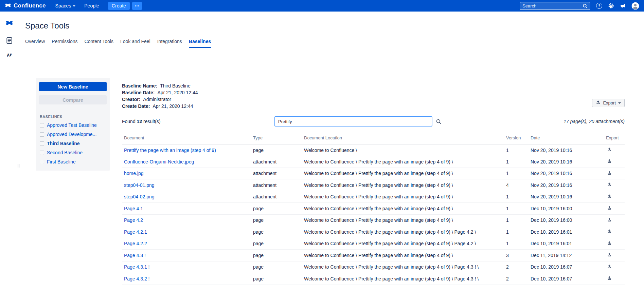  What do you see at coordinates (373, 96) in the screenshot?
I see `baseline-details: Baseline Name: Third Baseline Baseline D…` at bounding box center [373, 96].